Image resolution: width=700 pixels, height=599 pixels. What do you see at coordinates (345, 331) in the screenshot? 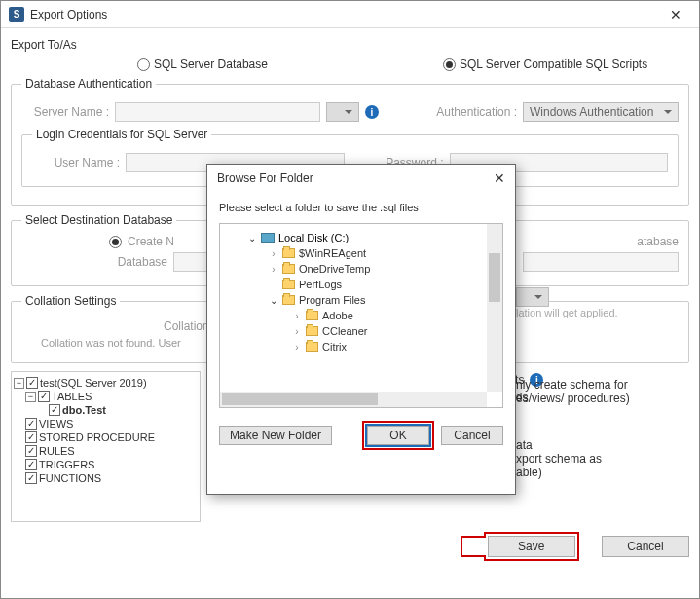
I see `folder-label: CCleaner` at bounding box center [345, 331].